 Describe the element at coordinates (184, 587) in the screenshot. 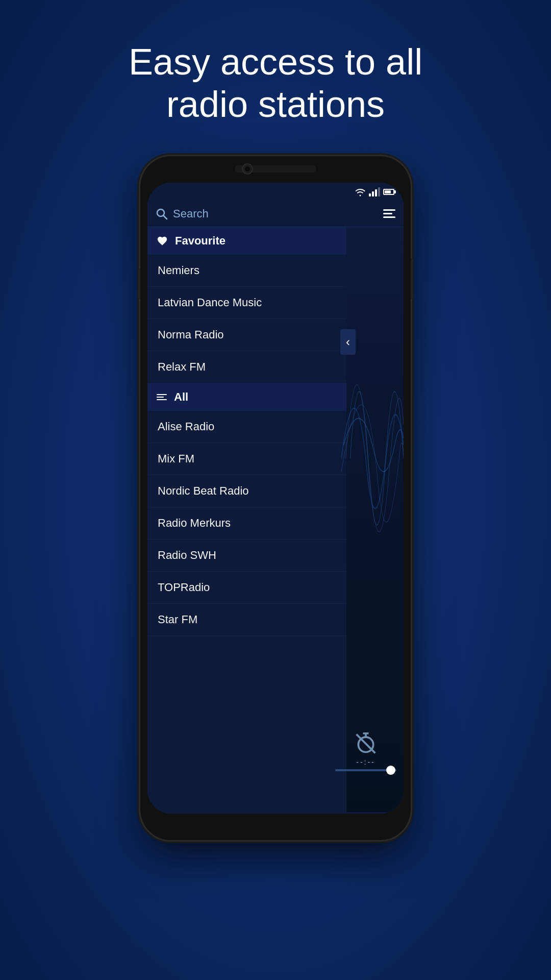

I see `list-item-text: TOPRadio` at that location.